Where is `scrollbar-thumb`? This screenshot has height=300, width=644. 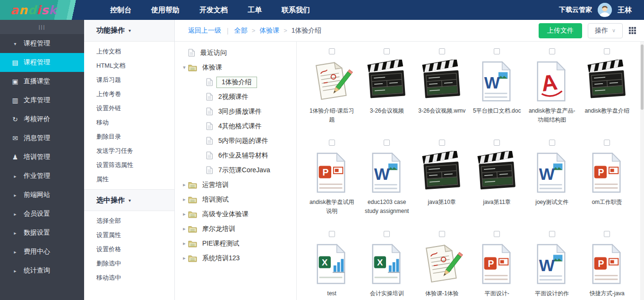
scrollbar-thumb is located at coordinates (642, 77).